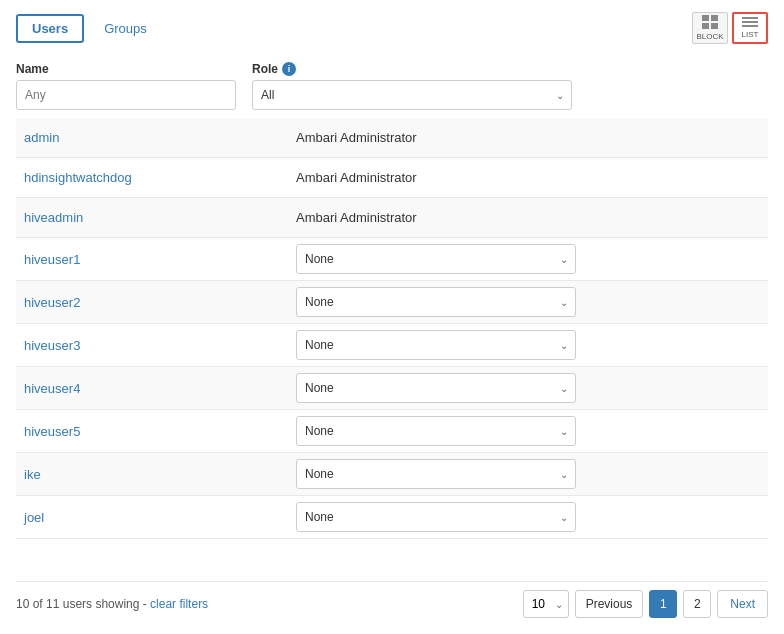  I want to click on role-info-icon: i, so click(289, 69).